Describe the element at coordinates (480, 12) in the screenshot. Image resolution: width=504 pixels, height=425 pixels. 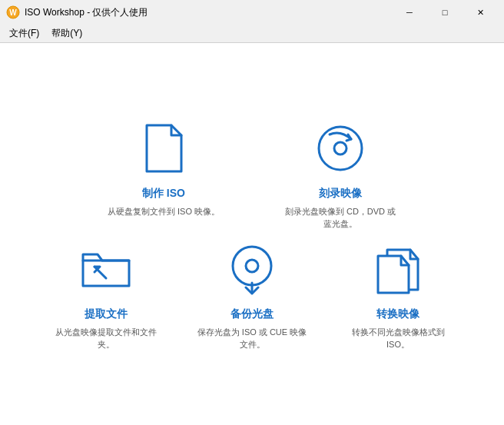
I see `close-button: ✕` at that location.